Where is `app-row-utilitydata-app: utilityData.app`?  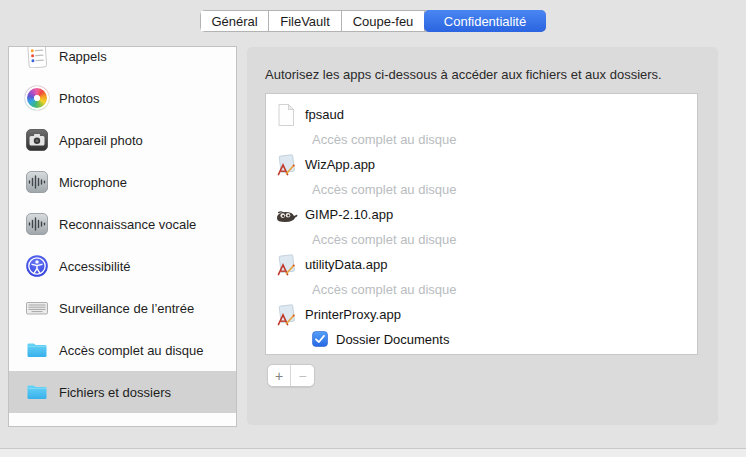 app-row-utilitydata-app: utilityData.app is located at coordinates (482, 264).